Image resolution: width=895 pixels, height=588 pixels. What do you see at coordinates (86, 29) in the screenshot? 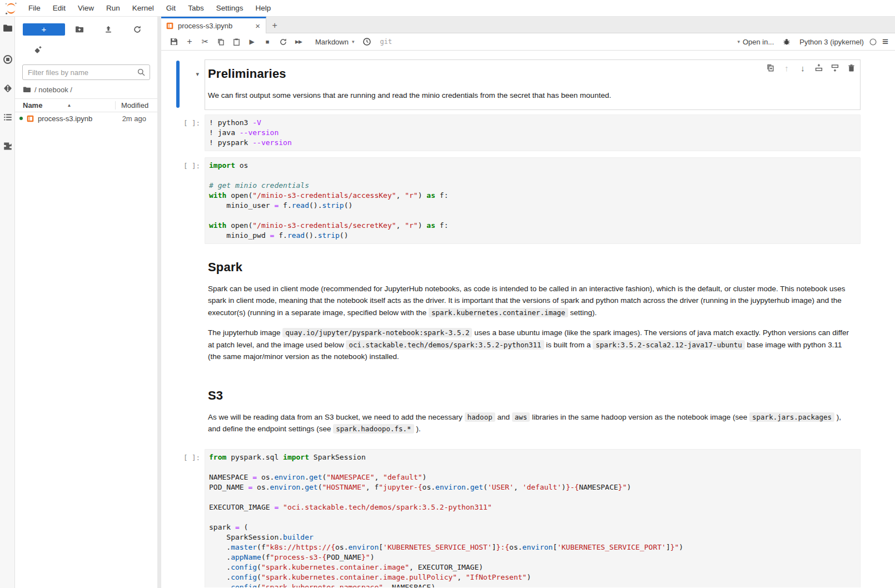
I see `file-browser-toolbar: +` at bounding box center [86, 29].